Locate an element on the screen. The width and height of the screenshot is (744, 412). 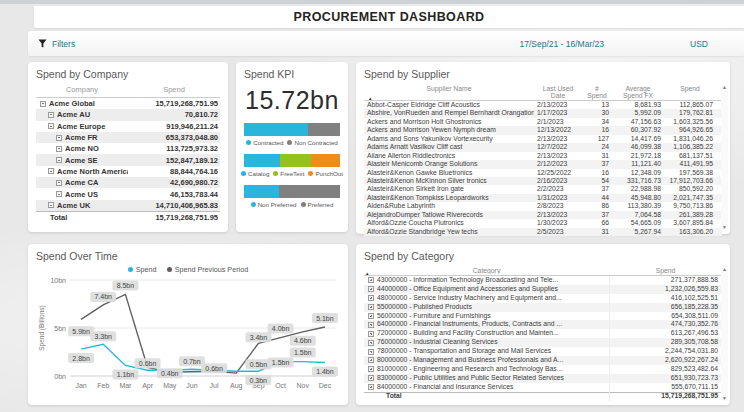
category-row: 83000000 - Public Utilities and Public S… is located at coordinates (543, 378).